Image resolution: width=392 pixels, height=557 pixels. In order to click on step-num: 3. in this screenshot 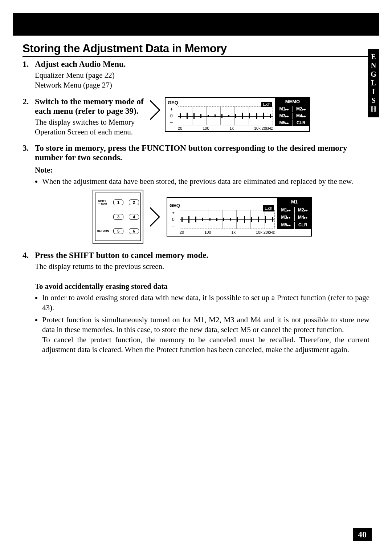, I will do `click(29, 153)`.